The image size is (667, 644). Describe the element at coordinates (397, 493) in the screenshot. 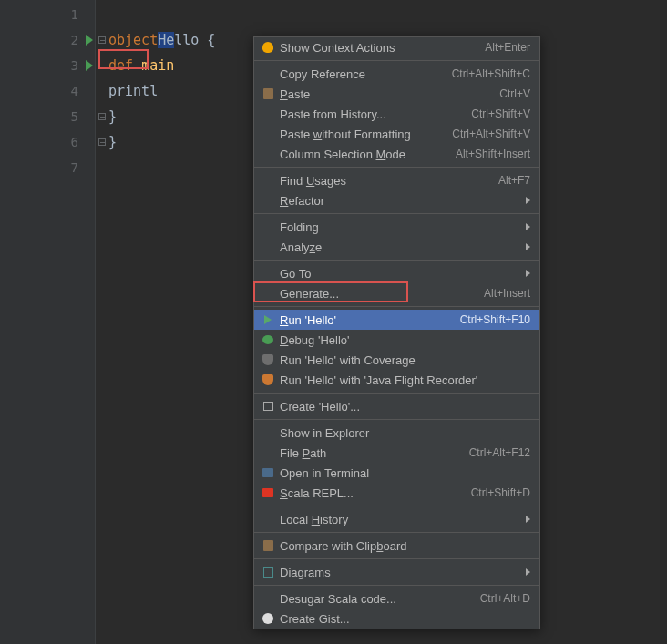

I see `menu-scala-repl: Scala REPL... Ctrl+Shift+D` at that location.